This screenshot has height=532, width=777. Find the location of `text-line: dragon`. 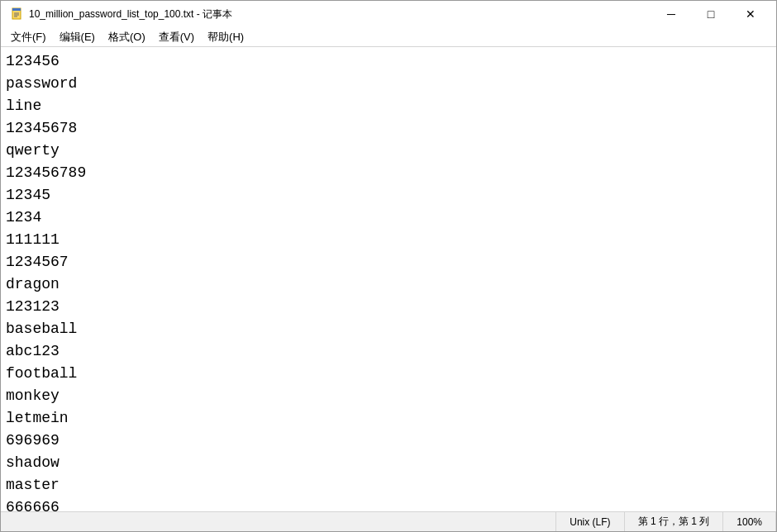

text-line: dragon is located at coordinates (388, 284).